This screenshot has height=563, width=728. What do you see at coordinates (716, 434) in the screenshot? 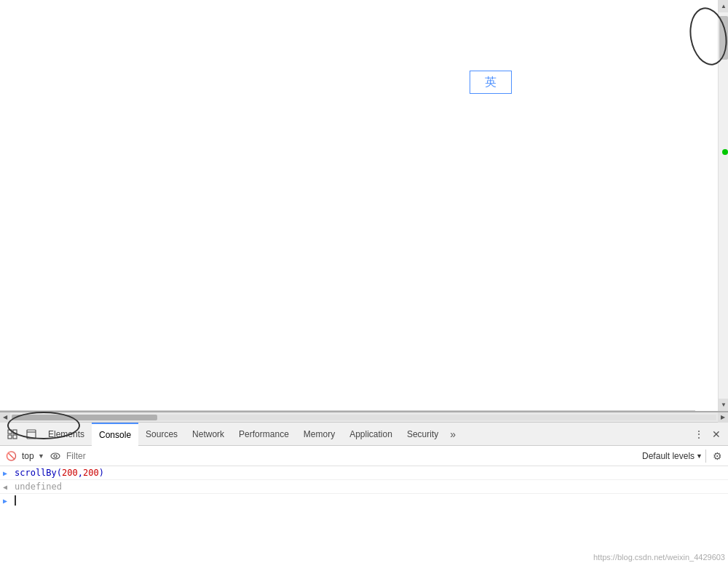
I see `devtools-close-btn: ✕` at bounding box center [716, 434].